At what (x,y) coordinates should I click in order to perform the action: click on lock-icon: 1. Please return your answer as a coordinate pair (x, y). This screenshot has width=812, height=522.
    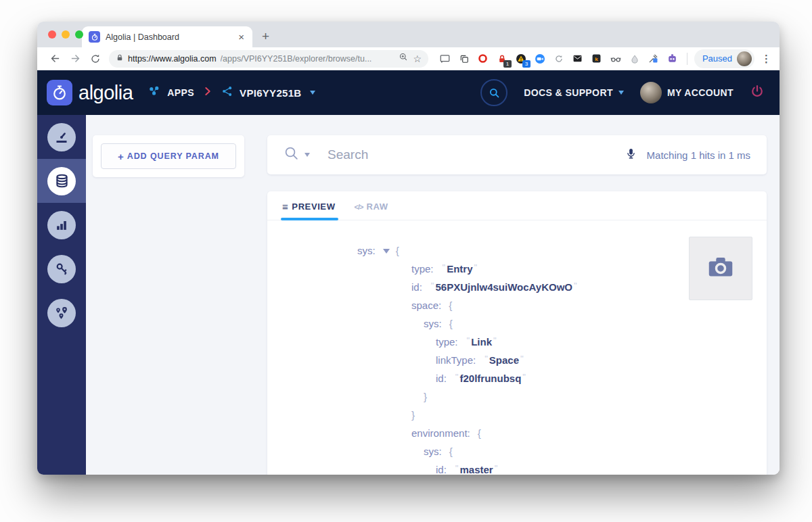
    Looking at the image, I should click on (502, 59).